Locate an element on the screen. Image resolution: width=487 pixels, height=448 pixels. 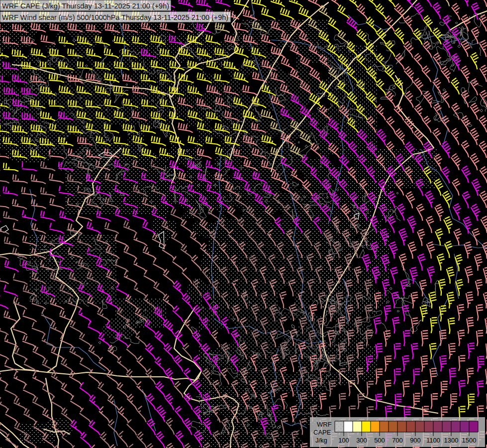
svg-text: WRF is located at coordinates (324, 424).